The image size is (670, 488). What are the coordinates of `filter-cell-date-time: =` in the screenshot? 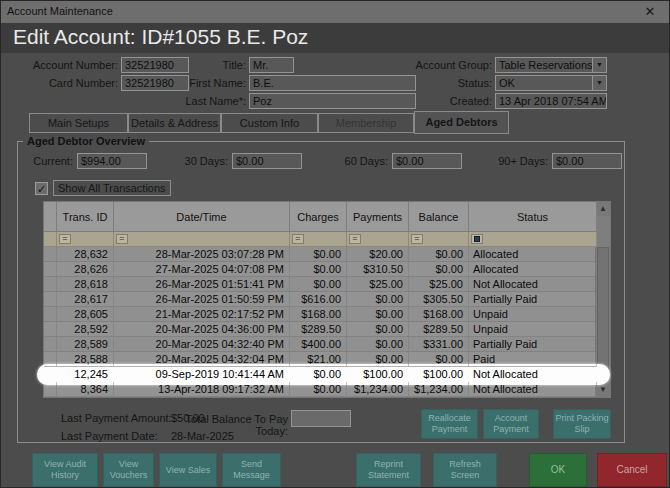 It's located at (202, 240).